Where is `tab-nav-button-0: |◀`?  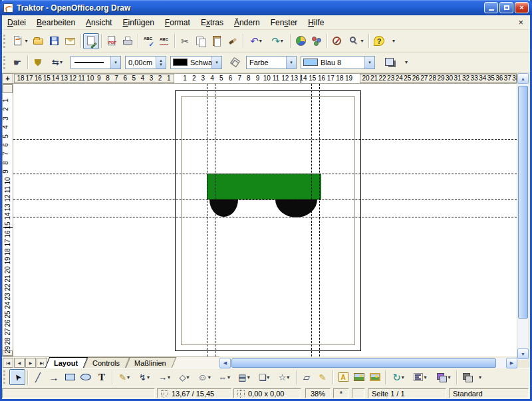
tab-nav-button-0: |◀ is located at coordinates (8, 363).